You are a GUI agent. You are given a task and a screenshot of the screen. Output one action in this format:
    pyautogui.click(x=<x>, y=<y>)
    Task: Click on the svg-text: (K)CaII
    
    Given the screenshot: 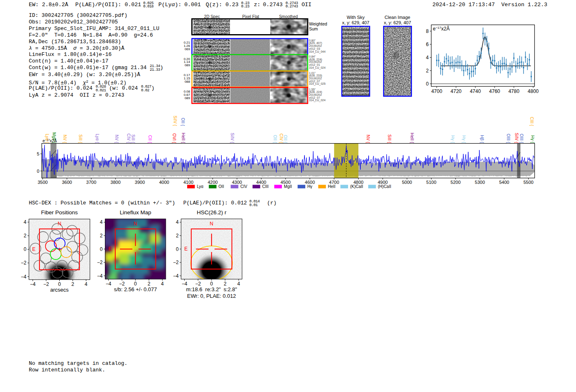 What is the action you would take?
    pyautogui.click(x=357, y=187)
    